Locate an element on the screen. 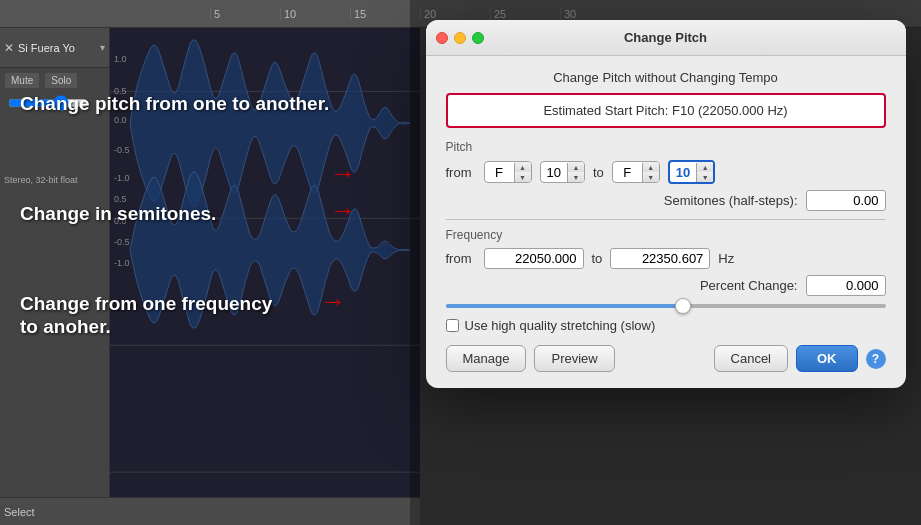 Image resolution: width=921 pixels, height=525 pixels. dialog-titlebar: Change Pitch is located at coordinates (666, 38).